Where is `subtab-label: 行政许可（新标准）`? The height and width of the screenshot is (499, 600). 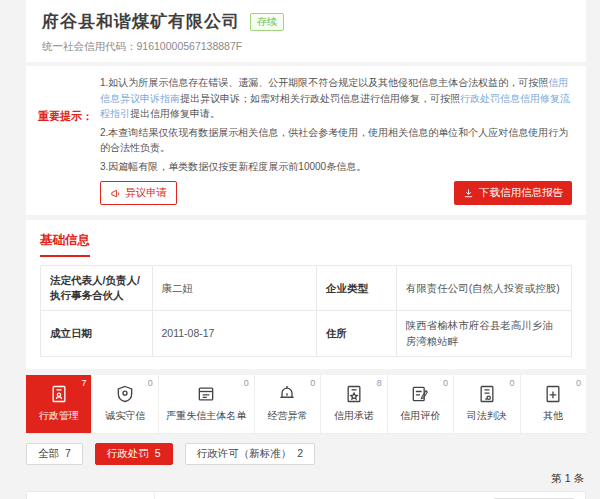
subtab-label: 行政许可（新标准） is located at coordinates (244, 454).